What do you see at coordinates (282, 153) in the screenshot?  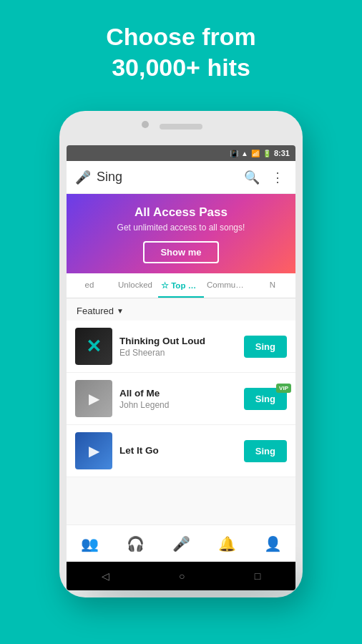 I see `status-time: 8:31` at bounding box center [282, 153].